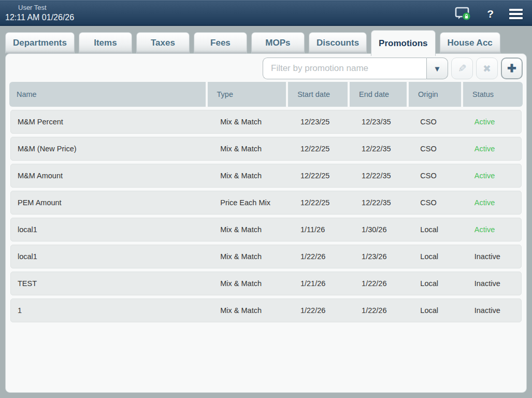 The image size is (532, 398). What do you see at coordinates (266, 13) in the screenshot?
I see `title-bar: User Test 12:11 AM 01/26/26 ?` at bounding box center [266, 13].